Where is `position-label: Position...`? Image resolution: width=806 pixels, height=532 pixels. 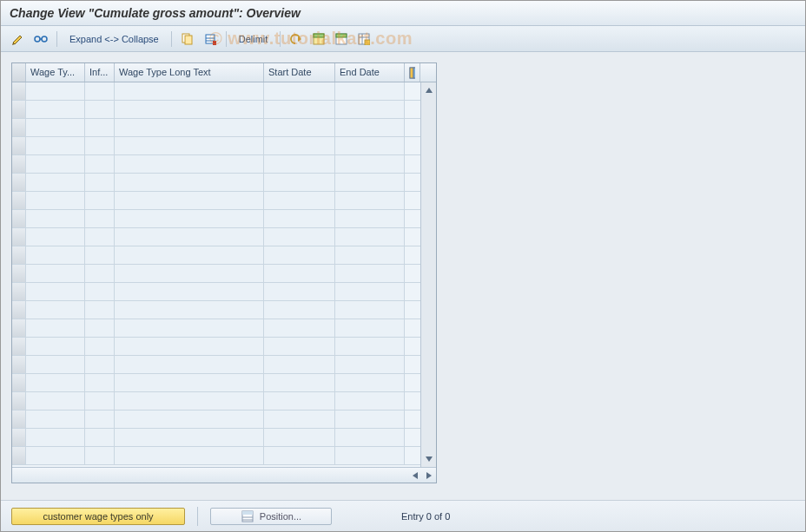 position-label: Position... is located at coordinates (281, 516).